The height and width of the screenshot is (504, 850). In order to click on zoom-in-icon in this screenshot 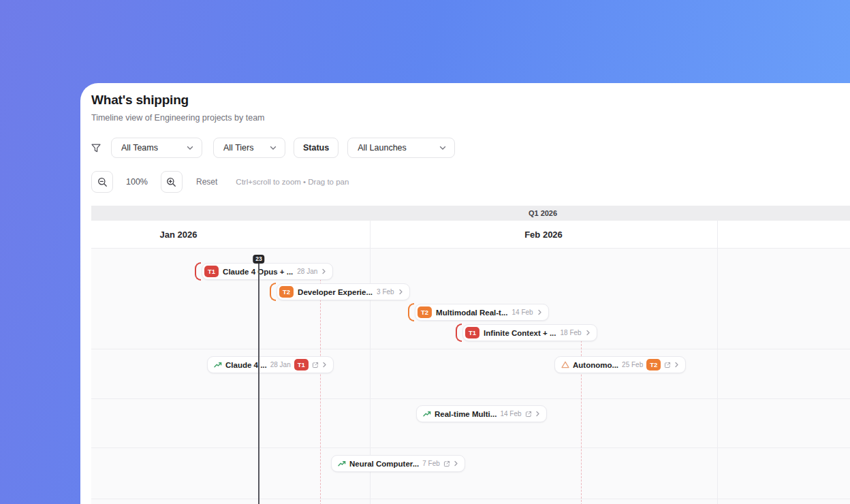, I will do `click(172, 183)`.